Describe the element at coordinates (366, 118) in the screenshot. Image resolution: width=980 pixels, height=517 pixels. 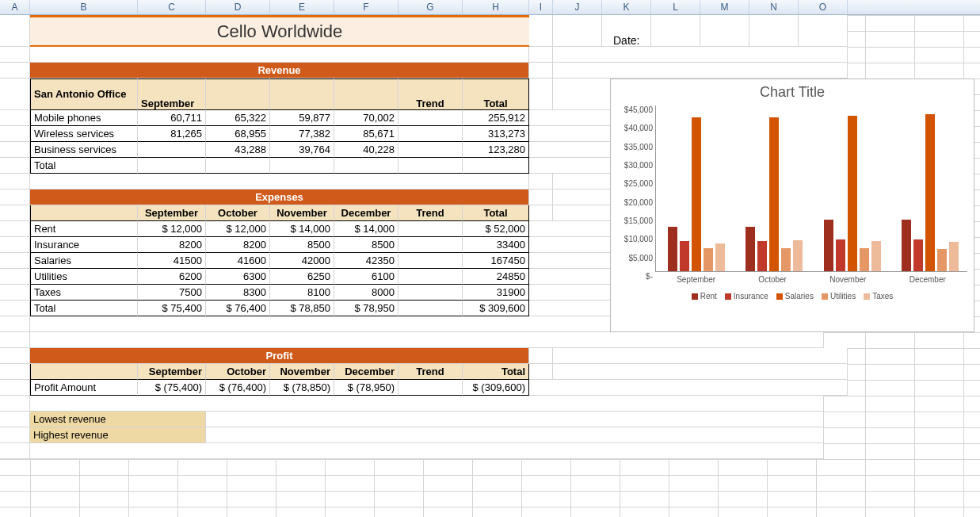
I see `data-cell: 70,002` at that location.